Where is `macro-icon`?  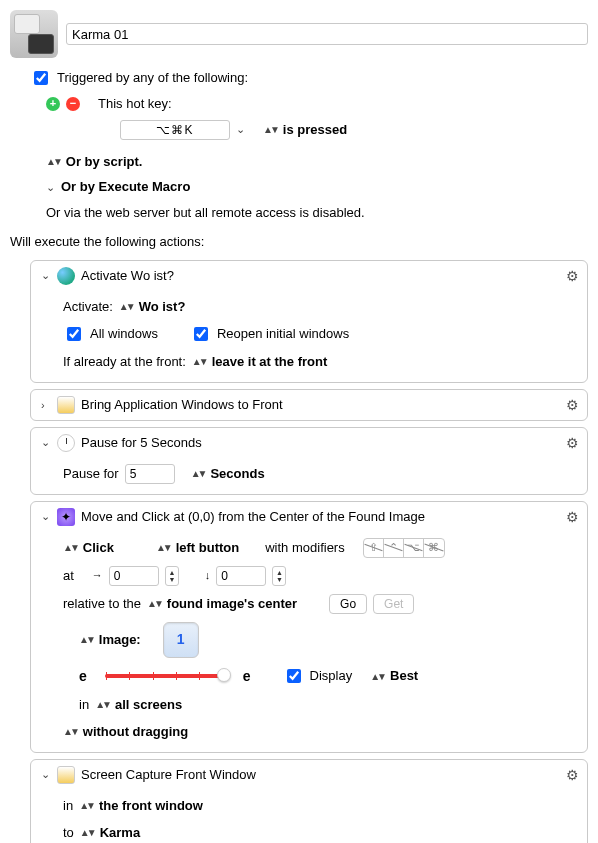
macro-icon is located at coordinates (34, 34).